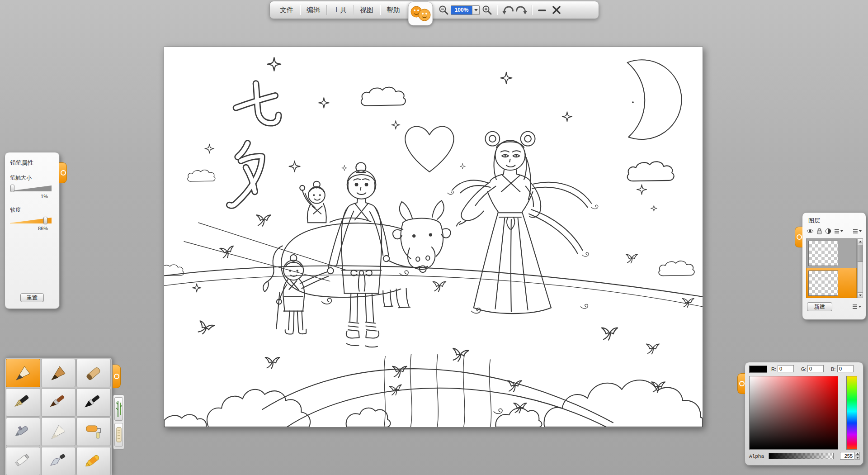  Describe the element at coordinates (455, 342) in the screenshot. I see `wind-swirls-group` at that location.